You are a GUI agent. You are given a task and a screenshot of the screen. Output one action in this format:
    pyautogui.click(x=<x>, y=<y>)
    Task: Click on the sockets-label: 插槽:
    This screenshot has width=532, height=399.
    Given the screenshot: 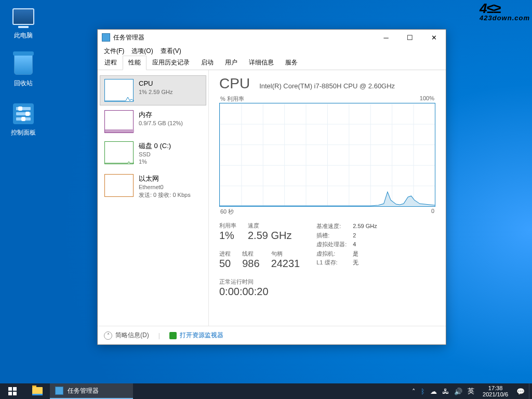 What is the action you would take?
    pyautogui.click(x=335, y=236)
    